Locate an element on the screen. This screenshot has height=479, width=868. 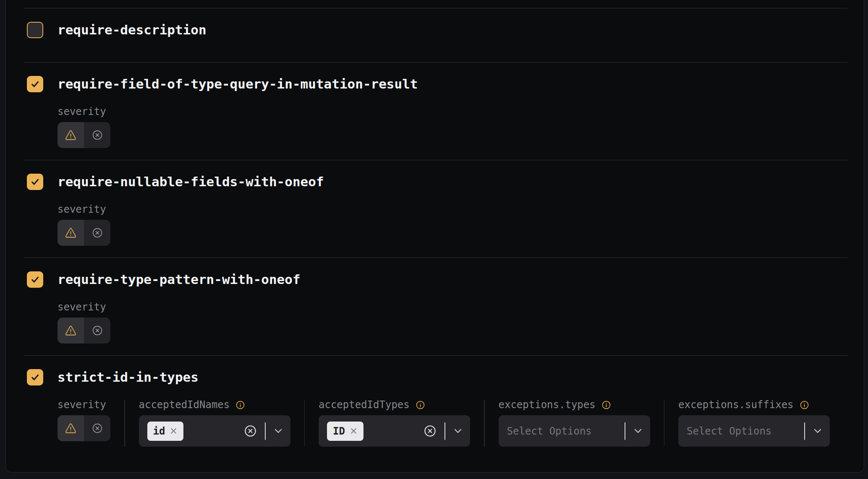
option-label: acceptedIdTypes is located at coordinates (364, 405).